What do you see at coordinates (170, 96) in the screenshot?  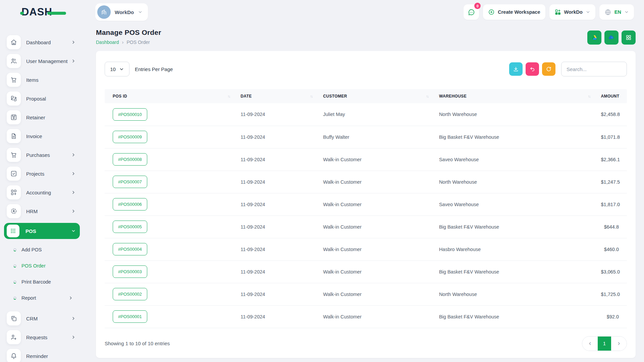 I see `column-header-pos-id: POS ID↑↓` at bounding box center [170, 96].